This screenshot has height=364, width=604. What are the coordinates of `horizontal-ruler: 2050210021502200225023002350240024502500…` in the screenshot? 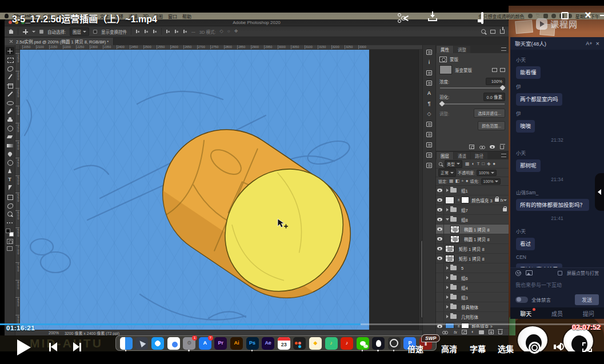 It's located at (221, 47).